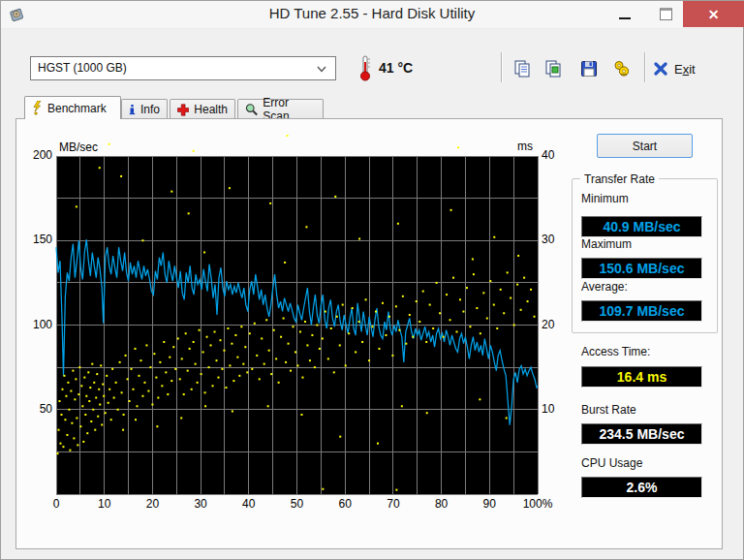 This screenshot has width=744, height=560. I want to click on maximum-value: 150.6 MB/sec, so click(641, 268).